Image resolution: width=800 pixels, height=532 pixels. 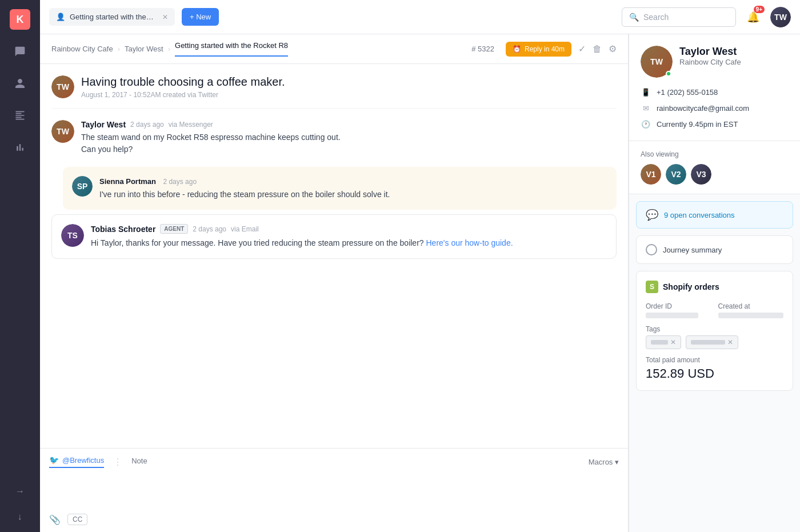 What do you see at coordinates (714, 92) in the screenshot?
I see `contact-phone-row: 📱 +1 (202) 555-0158` at bounding box center [714, 92].